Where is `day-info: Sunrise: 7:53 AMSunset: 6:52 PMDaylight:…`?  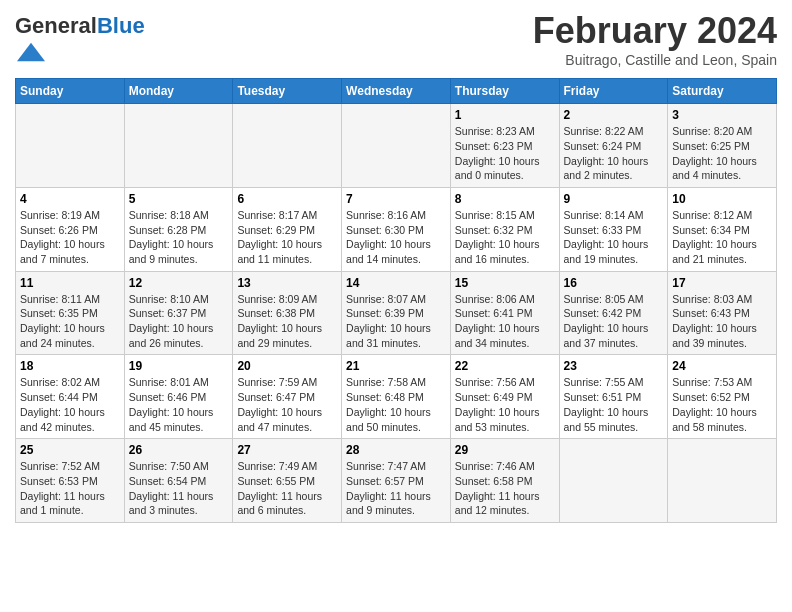
day-info: Sunrise: 7:53 AMSunset: 6:52 PMDaylight:… is located at coordinates (722, 404).